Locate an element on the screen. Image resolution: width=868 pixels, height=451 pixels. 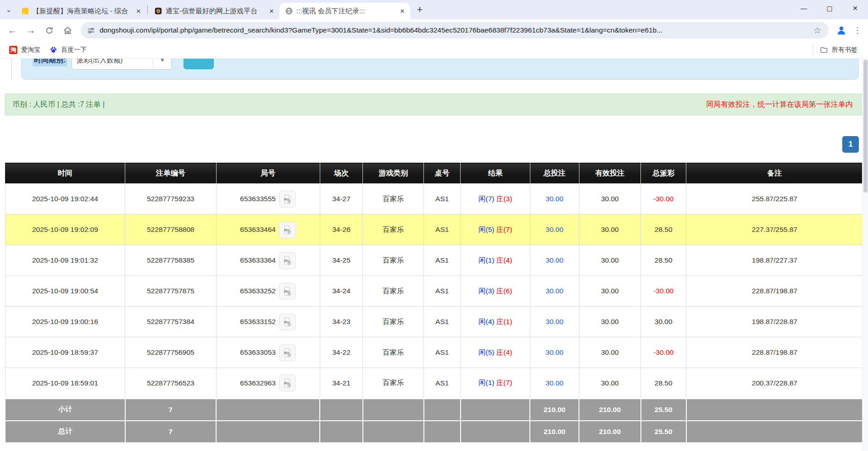
column-header: 游戏类别 is located at coordinates (394, 173).